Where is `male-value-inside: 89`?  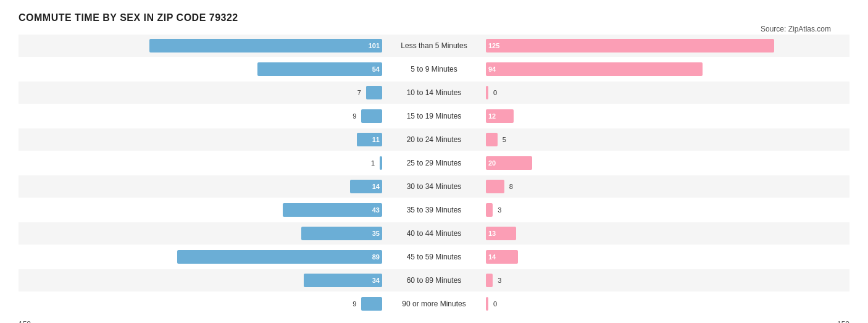
male-value-inside: 89 is located at coordinates (376, 257).